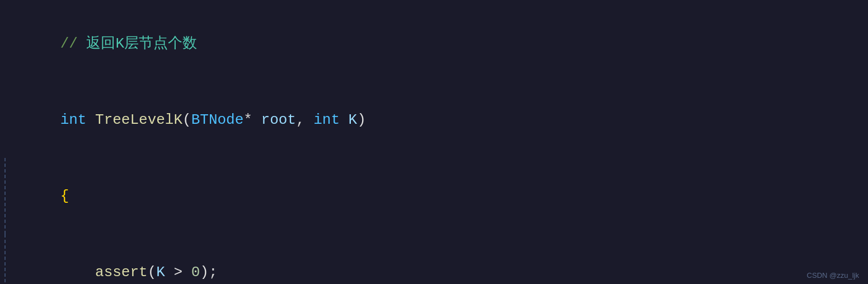  What do you see at coordinates (121, 272) in the screenshot?
I see `assert-func: assert` at bounding box center [121, 272].